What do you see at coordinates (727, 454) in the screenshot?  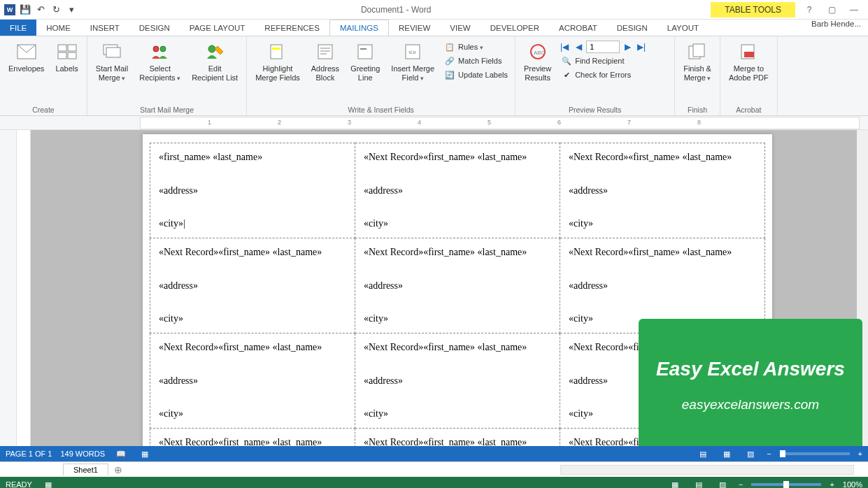 I see `print-layout-icon: ▦` at bounding box center [727, 454].